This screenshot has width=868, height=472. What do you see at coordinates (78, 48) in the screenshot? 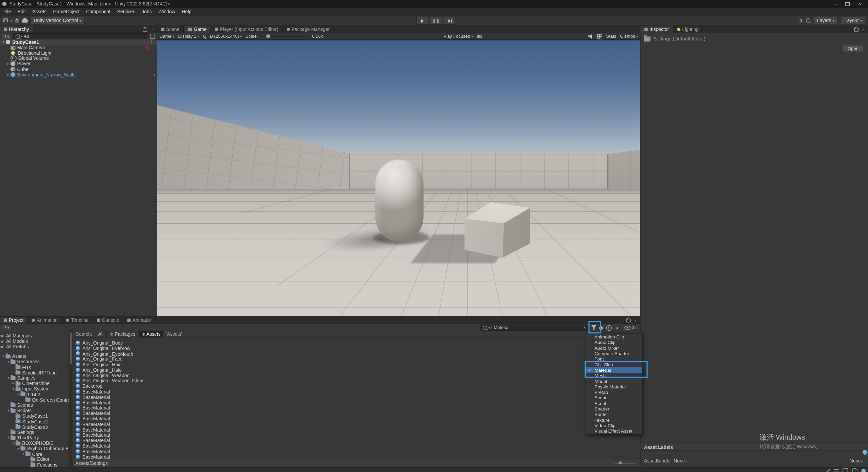
I see `hierarchy-item: Main Camera` at bounding box center [78, 48].